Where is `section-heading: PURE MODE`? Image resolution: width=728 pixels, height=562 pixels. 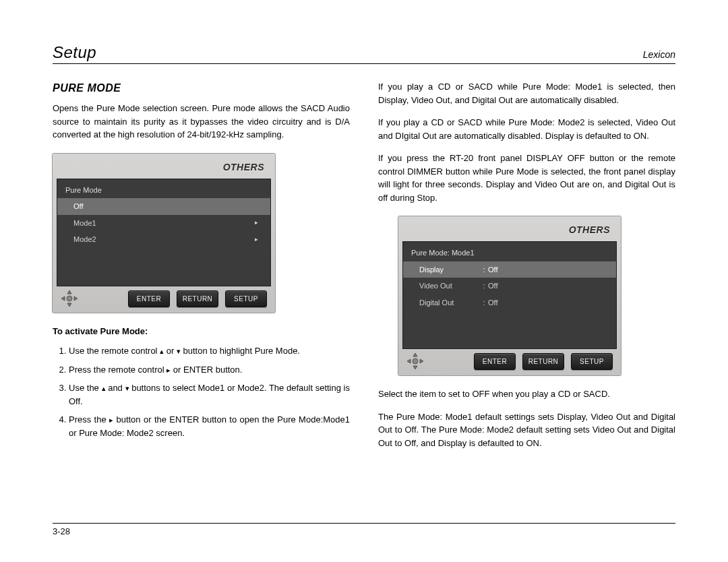 section-heading: PURE MODE is located at coordinates (201, 88).